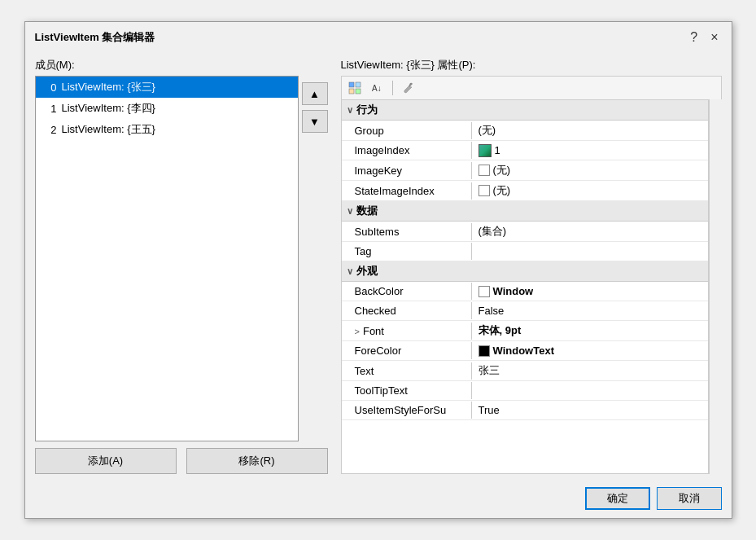 The width and height of the screenshot is (756, 540). What do you see at coordinates (408, 88) in the screenshot?
I see `wrench-icon` at bounding box center [408, 88].